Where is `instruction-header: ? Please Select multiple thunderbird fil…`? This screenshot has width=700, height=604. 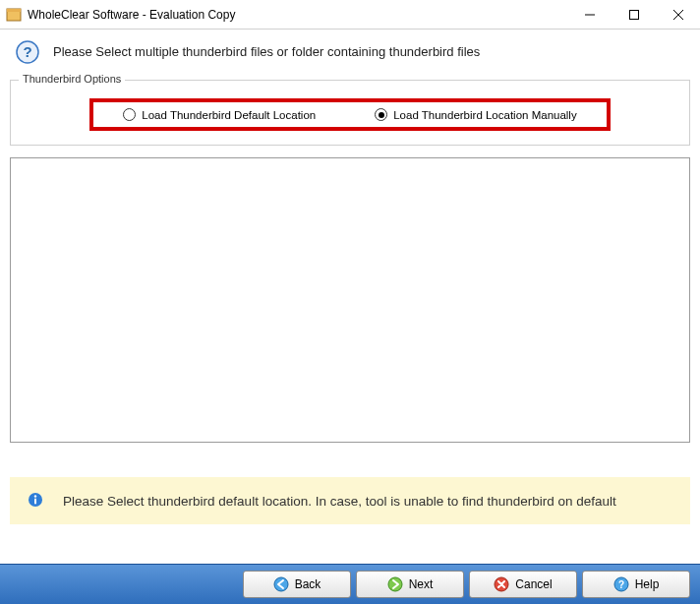 instruction-header: ? Please Select multiple thunderbird fil… is located at coordinates (350, 51).